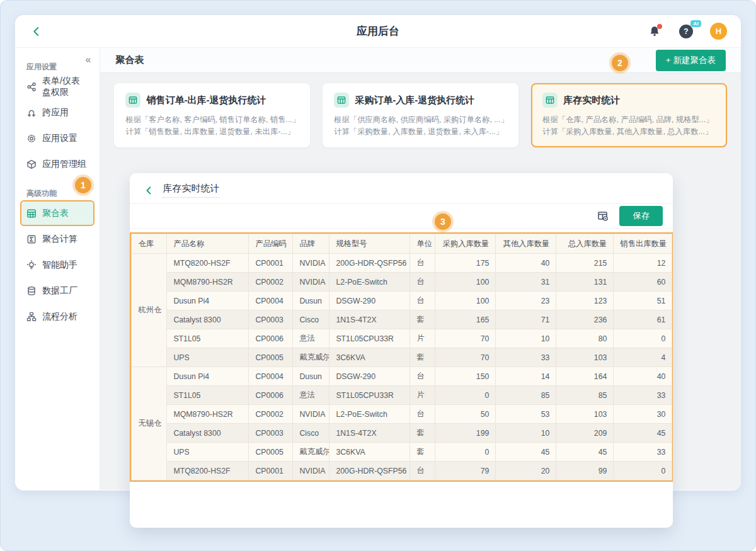 The width and height of the screenshot is (756, 551). What do you see at coordinates (271, 414) in the screenshot?
I see `table-cell: CP0002` at bounding box center [271, 414].